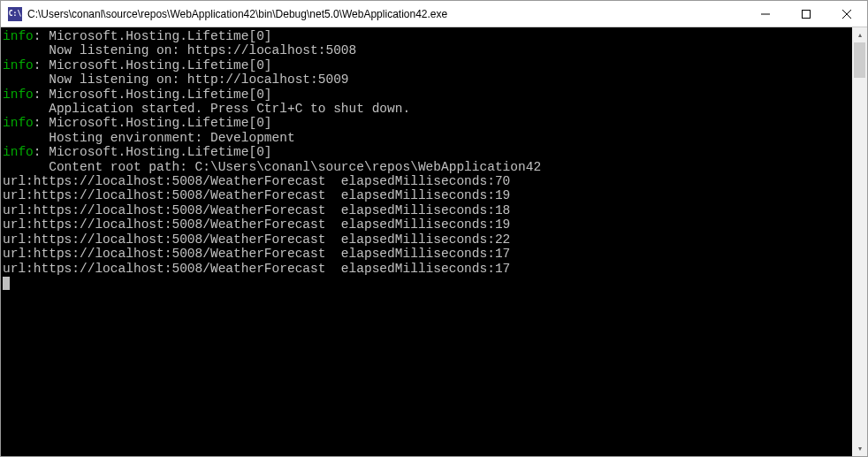 The height and width of the screenshot is (457, 868). Describe the element at coordinates (859, 35) in the screenshot. I see `scroll-up-arrow-icon: ▴` at that location.